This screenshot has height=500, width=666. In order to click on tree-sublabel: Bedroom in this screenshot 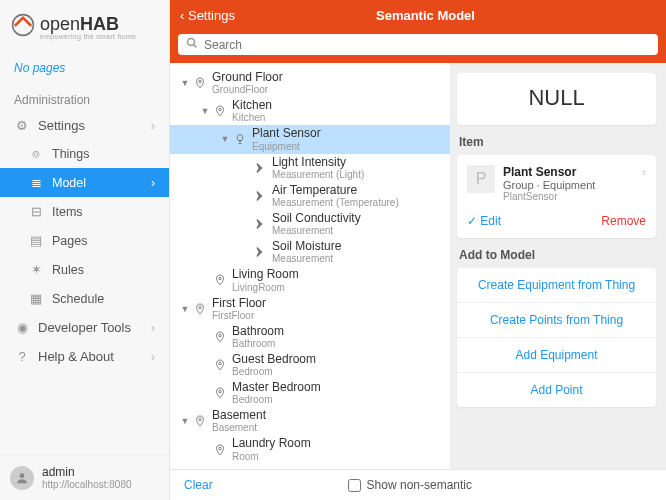, I will do `click(274, 372)`.